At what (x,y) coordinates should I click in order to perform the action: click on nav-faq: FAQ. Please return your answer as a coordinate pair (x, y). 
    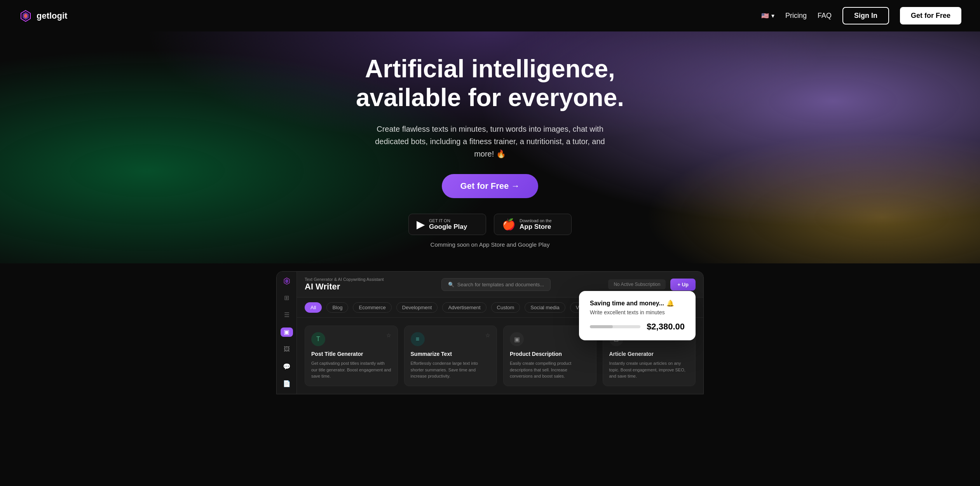
    Looking at the image, I should click on (825, 16).